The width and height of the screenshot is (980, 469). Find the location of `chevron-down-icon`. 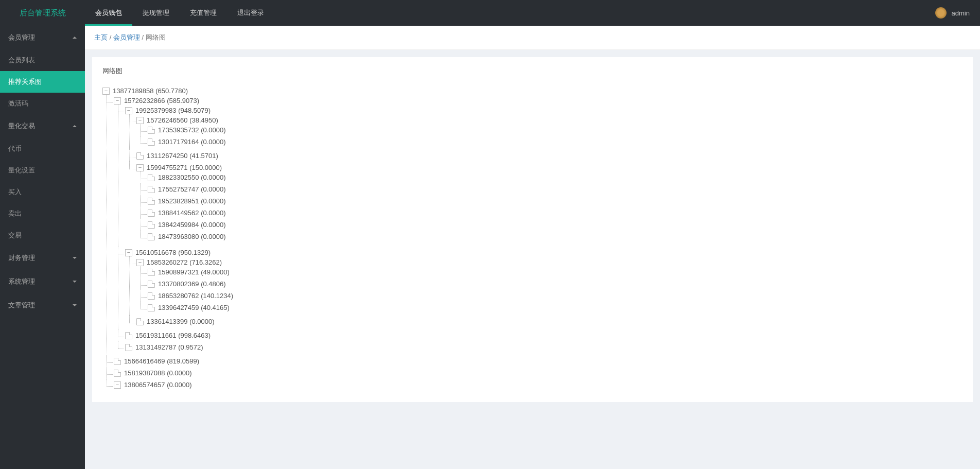

chevron-down-icon is located at coordinates (75, 258).